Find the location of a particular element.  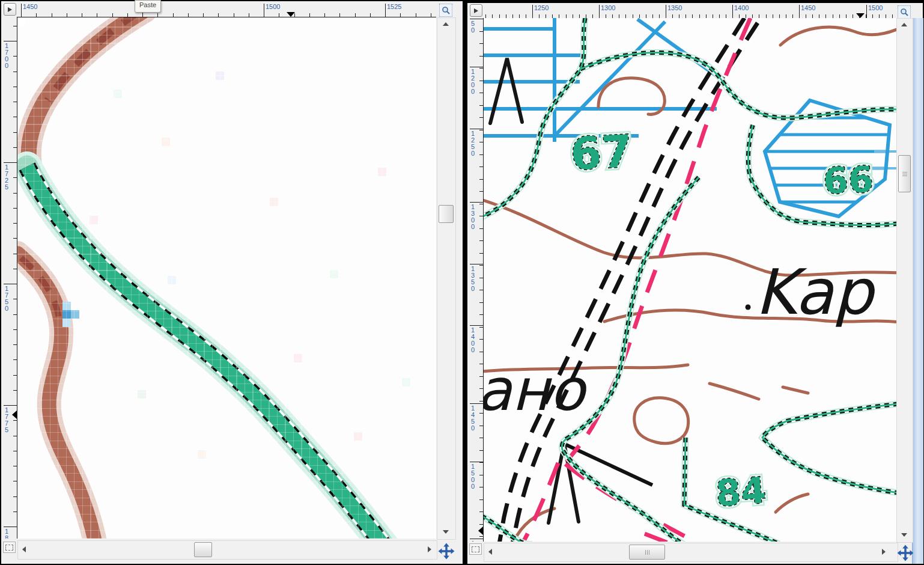

horizontal-scrollbar-left is located at coordinates (227, 550).